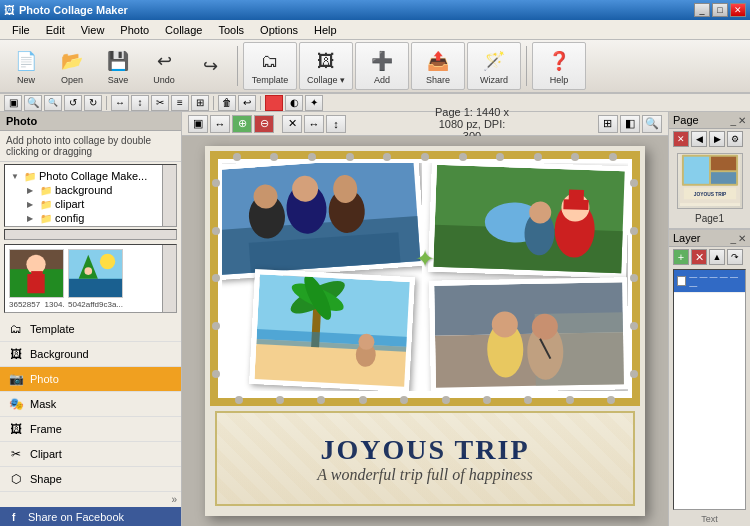  Describe the element at coordinates (90, 330) in the screenshot. I see `tab-template: 🗂 Template` at that location.